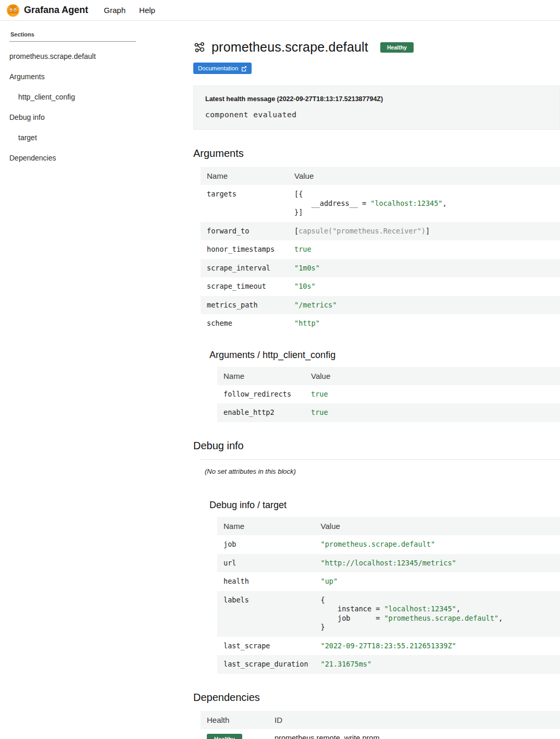  What do you see at coordinates (380, 725) in the screenshot?
I see `dependencies-table: HealthIDHealthyprometheus.remote_write.p…` at bounding box center [380, 725].